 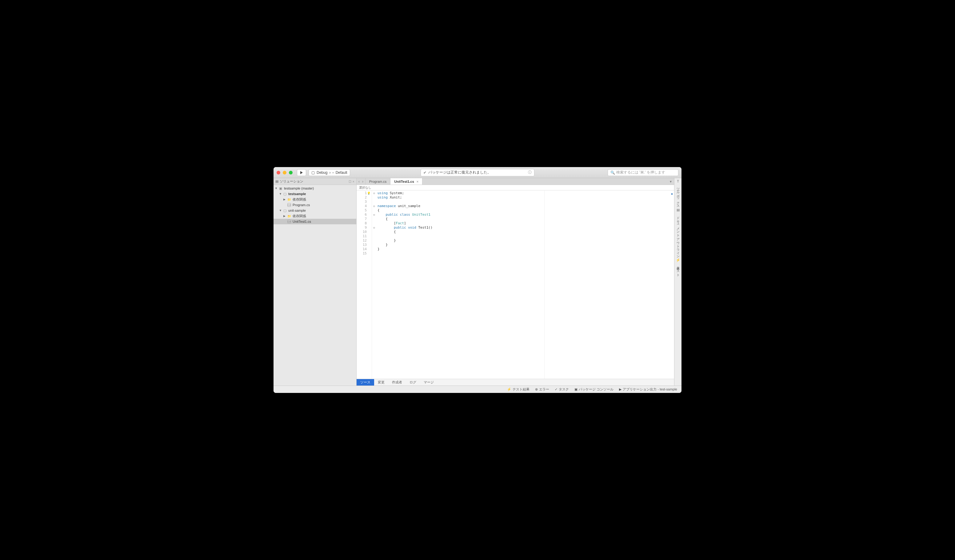 I want to click on project-icon: ▢, so click(x=285, y=211).